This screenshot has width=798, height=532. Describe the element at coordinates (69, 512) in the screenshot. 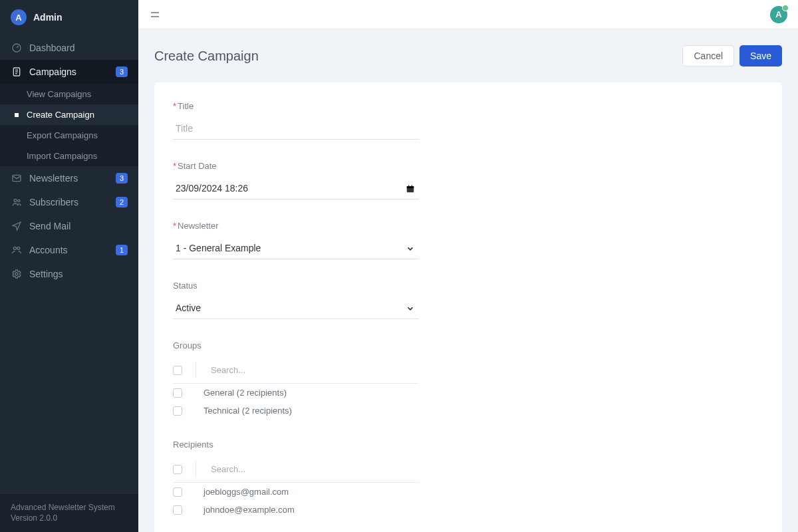

I see `sidebar-footer: Advanced Newsletter System Version 2.0.0` at that location.